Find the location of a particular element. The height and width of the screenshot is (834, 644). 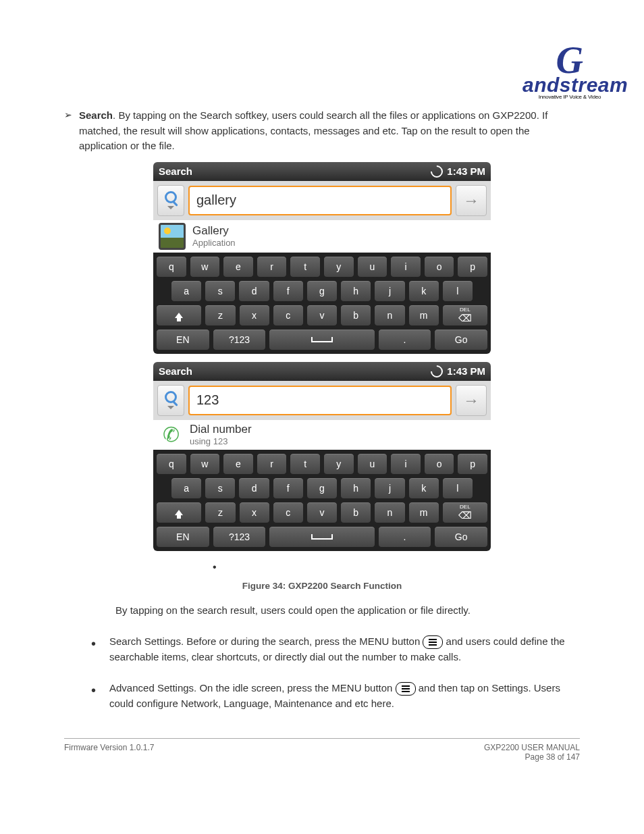

screenshot-dial-search: Search 1:43 PM → ✆ Dial number using 123 is located at coordinates (322, 457).